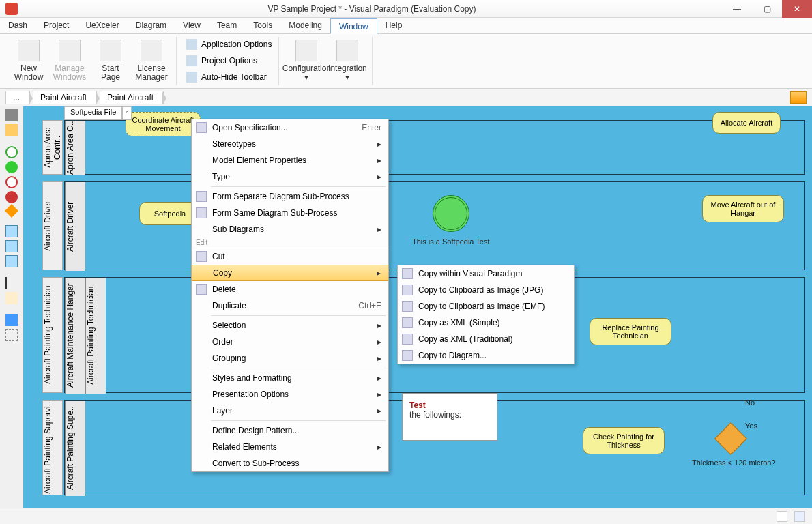 The image size is (812, 524). What do you see at coordinates (347, 61) in the screenshot?
I see `integration-button: Integration▾` at bounding box center [347, 61].